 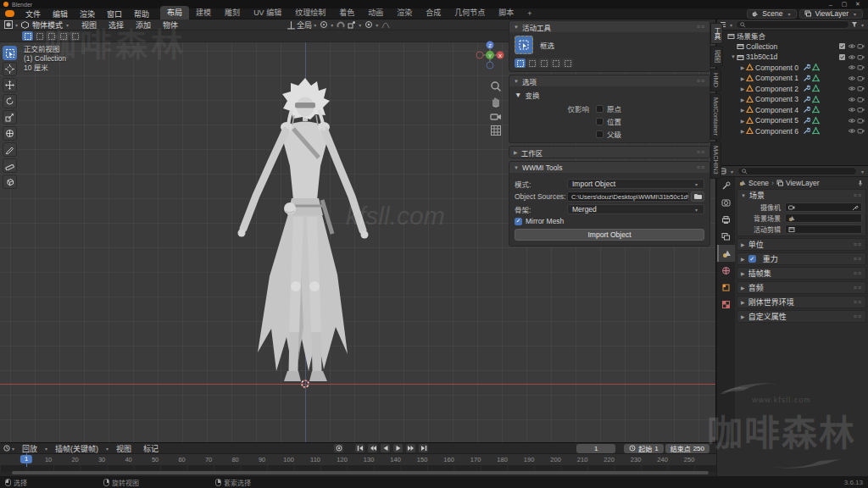 I want to click on pivot-point-icon, so click(x=324, y=25).